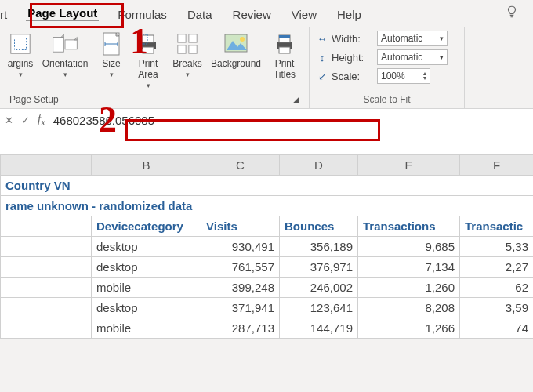  What do you see at coordinates (285, 70) in the screenshot?
I see `print-titles-label: Print Titles` at bounding box center [285, 70].